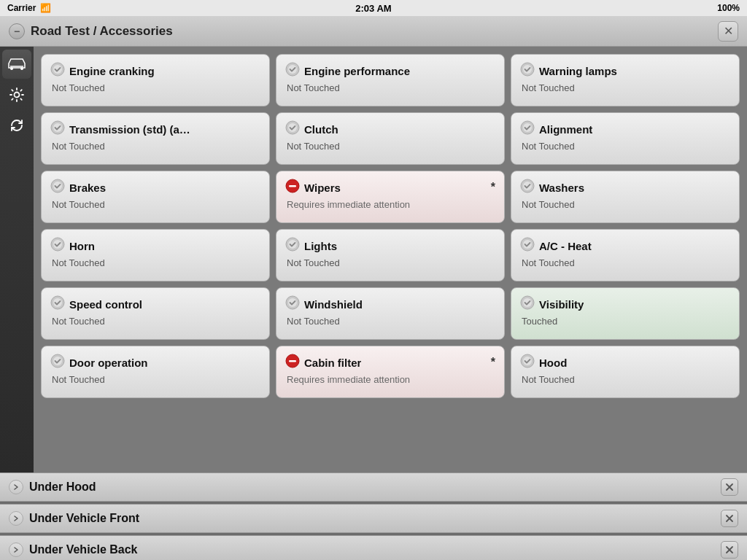 The height and width of the screenshot is (560, 747). What do you see at coordinates (625, 88) in the screenshot?
I see `item-status-warning-lamps: Not Touched` at bounding box center [625, 88].